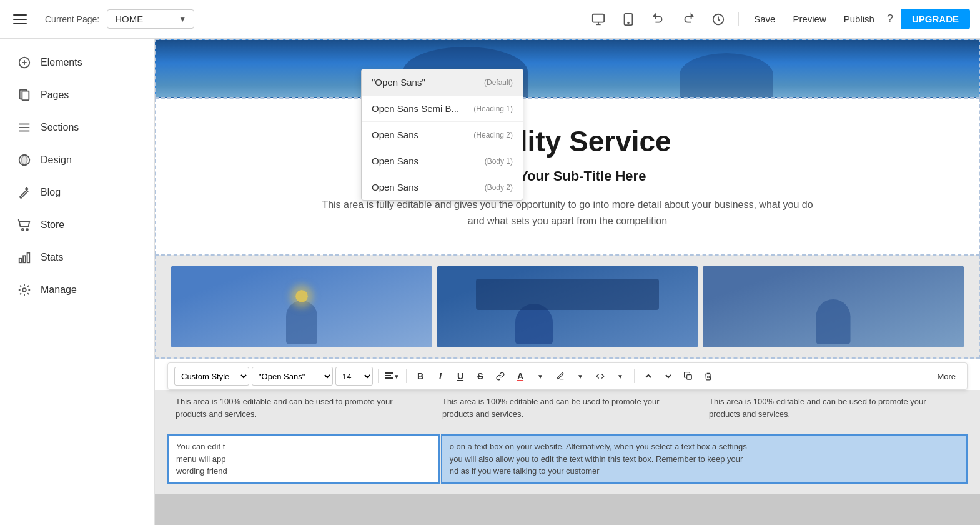 This screenshot has height=525, width=980. Describe the element at coordinates (560, 376) in the screenshot. I see `highlight-button` at that location.